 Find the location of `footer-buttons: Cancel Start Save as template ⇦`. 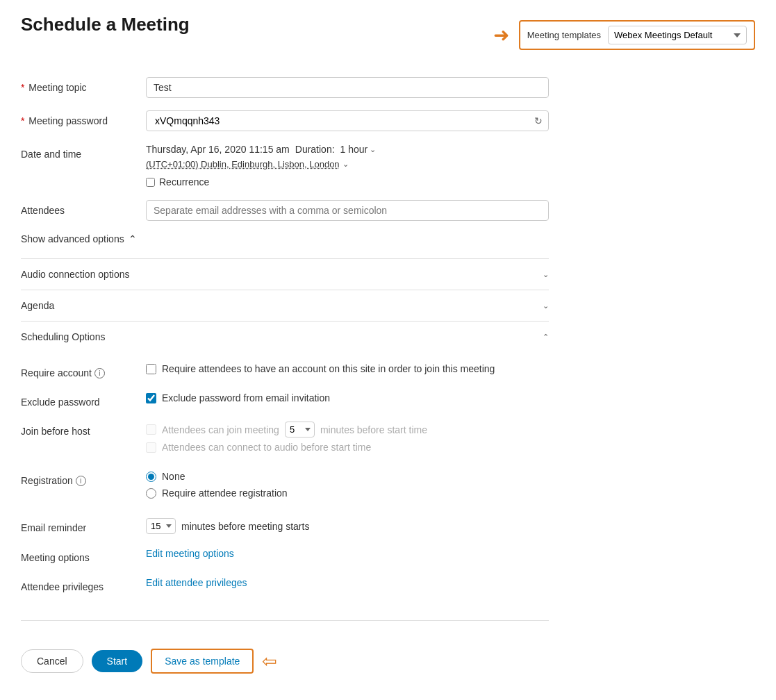

footer-buttons: Cancel Start Save as template ⇦ is located at coordinates (285, 668).